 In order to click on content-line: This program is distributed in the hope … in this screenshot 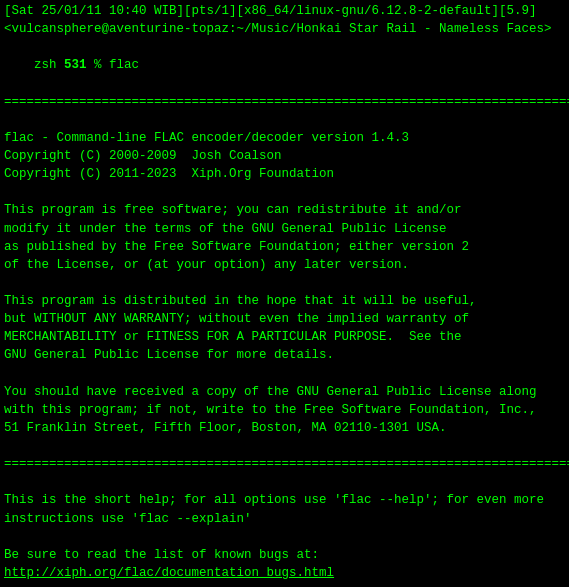, I will do `click(284, 301)`.